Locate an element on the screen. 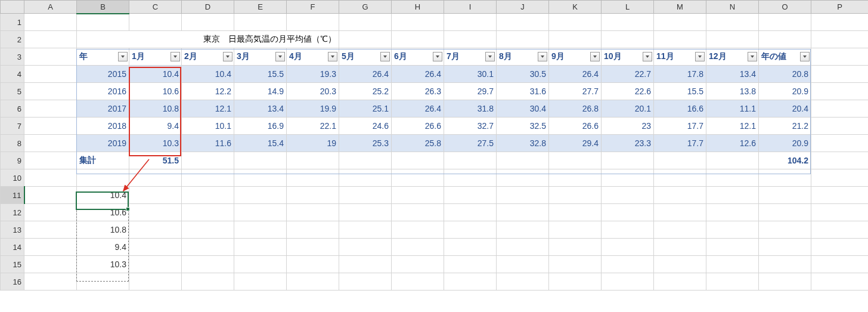  col-header-D: D is located at coordinates (208, 7).